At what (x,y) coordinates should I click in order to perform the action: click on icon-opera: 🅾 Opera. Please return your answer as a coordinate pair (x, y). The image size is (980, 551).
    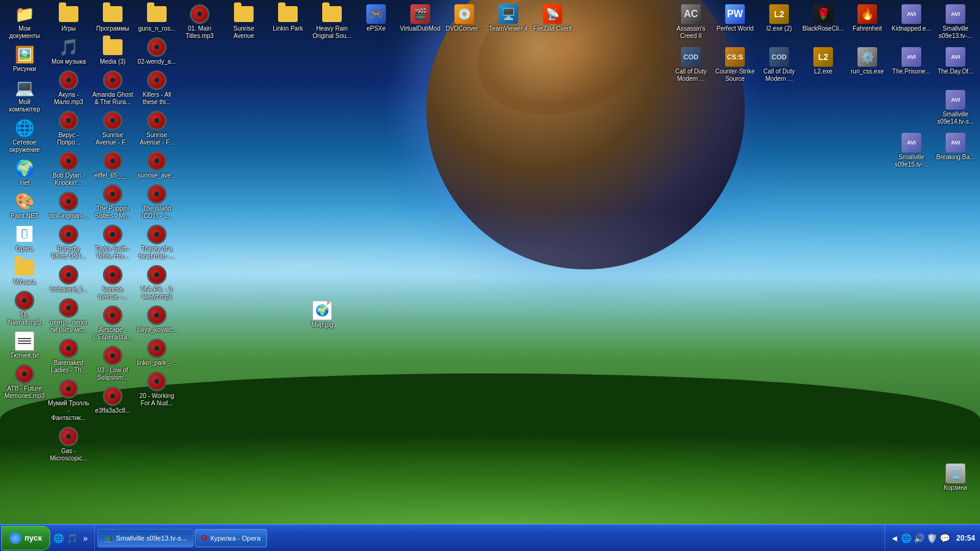
    Looking at the image, I should click on (24, 239).